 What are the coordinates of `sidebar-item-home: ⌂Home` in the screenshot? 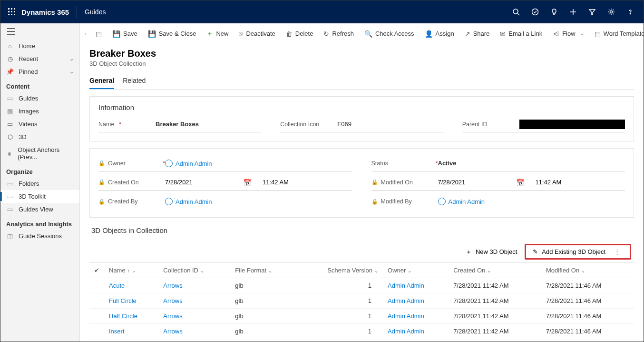 It's located at (40, 46).